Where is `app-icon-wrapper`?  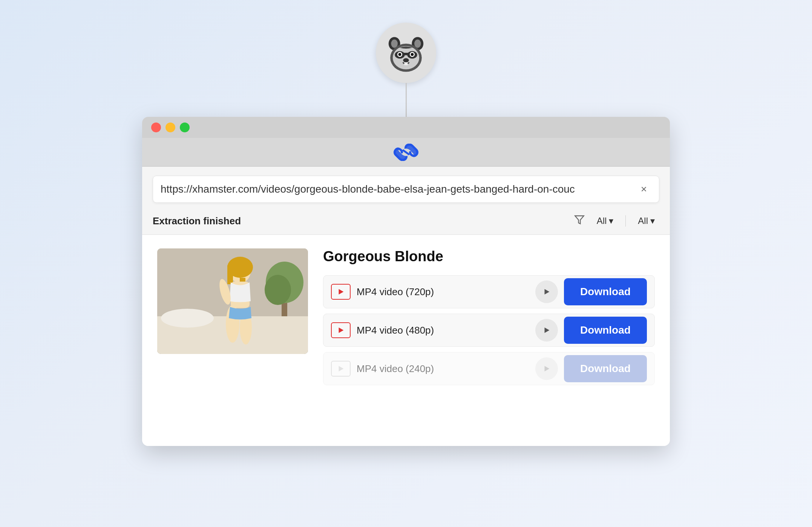
app-icon-wrapper is located at coordinates (406, 70).